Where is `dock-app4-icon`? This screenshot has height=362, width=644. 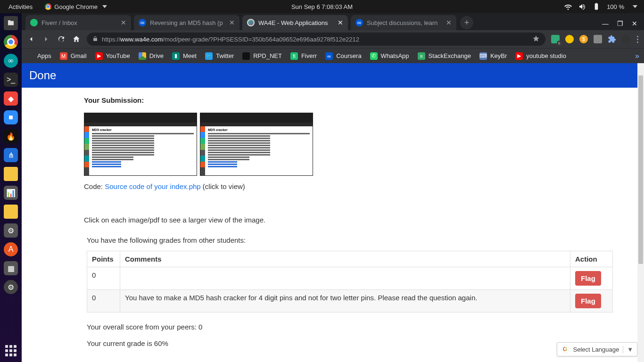 dock-app4-icon is located at coordinates (11, 212).